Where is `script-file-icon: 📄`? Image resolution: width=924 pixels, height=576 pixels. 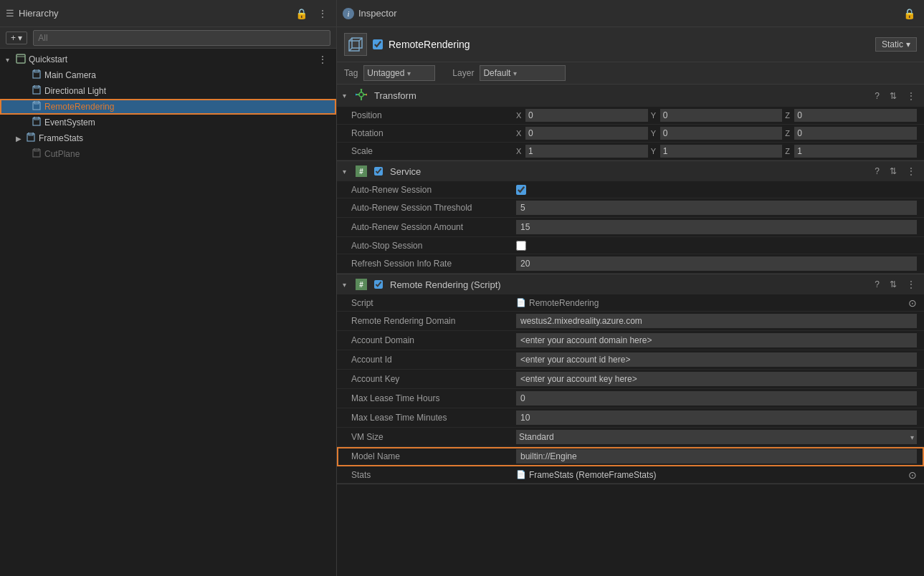 script-file-icon: 📄 is located at coordinates (521, 302).